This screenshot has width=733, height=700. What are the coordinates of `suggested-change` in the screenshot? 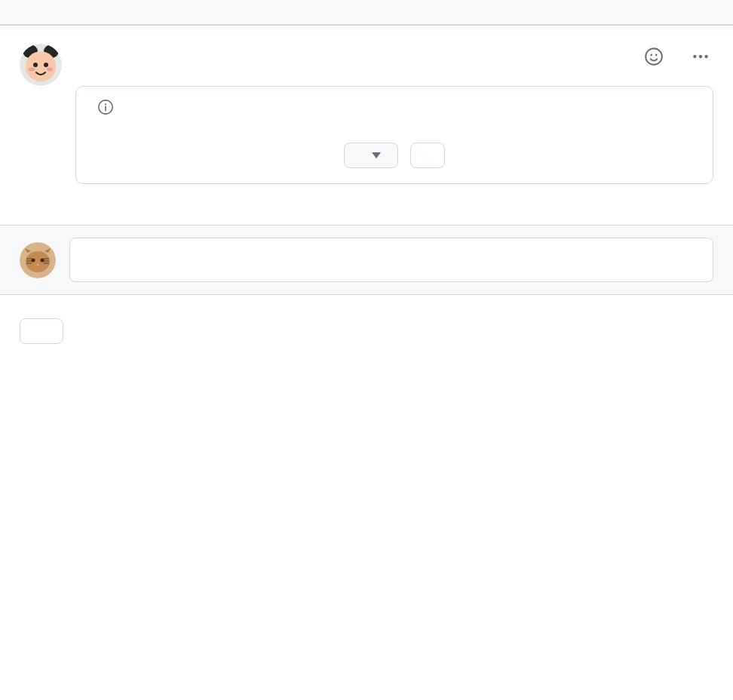 It's located at (394, 135).